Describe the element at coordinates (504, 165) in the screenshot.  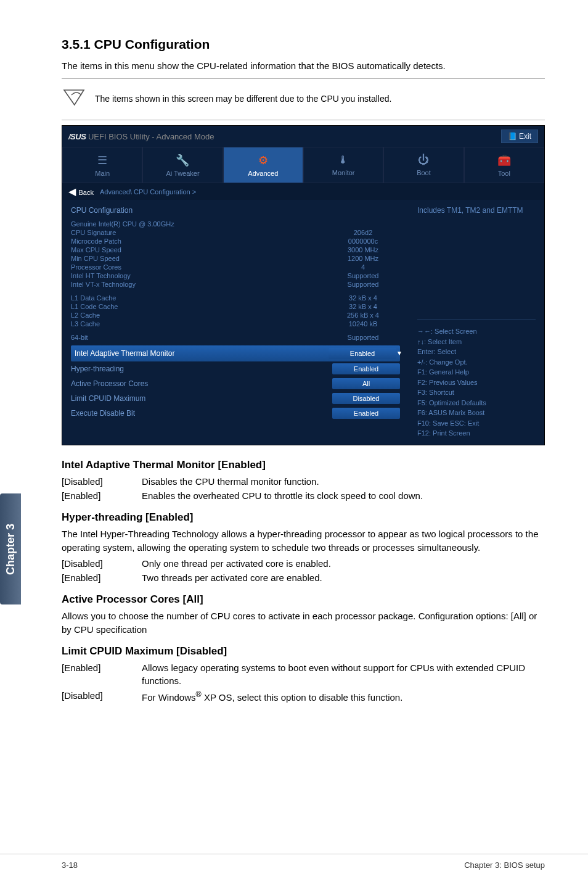
I see `tab-tool: 🧰Tool` at that location.